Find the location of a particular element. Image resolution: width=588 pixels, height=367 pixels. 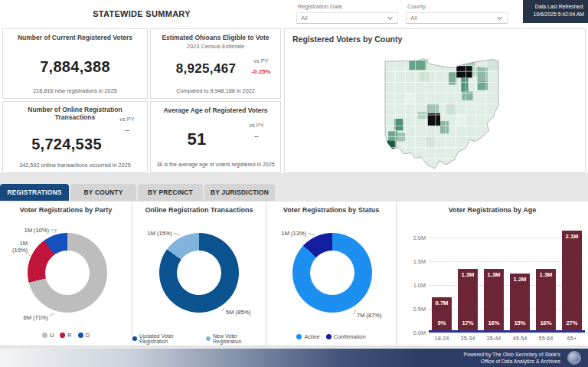

legend-item-updated: Updated Voter Registration is located at coordinates (167, 339).